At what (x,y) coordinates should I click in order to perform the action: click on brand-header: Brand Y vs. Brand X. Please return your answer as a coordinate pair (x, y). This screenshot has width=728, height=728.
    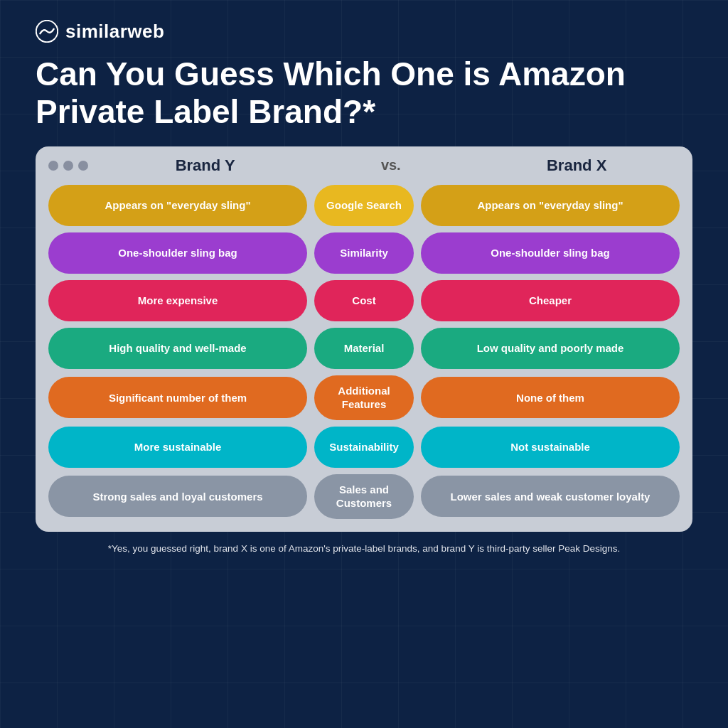
    Looking at the image, I should click on (391, 166).